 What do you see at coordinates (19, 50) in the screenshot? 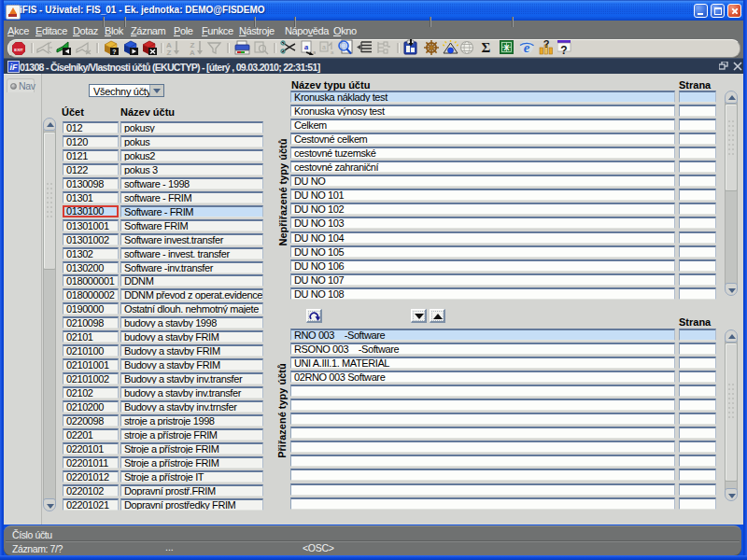
I see `svg-text: EXIT` at bounding box center [19, 50].